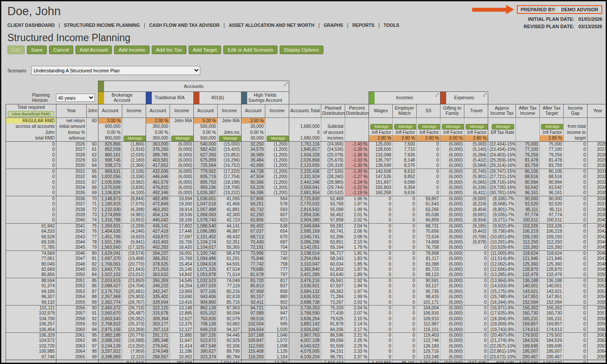 The width and height of the screenshot is (607, 364). I want to click on cell-high-yield-savings-income: 638, so click(277, 226).